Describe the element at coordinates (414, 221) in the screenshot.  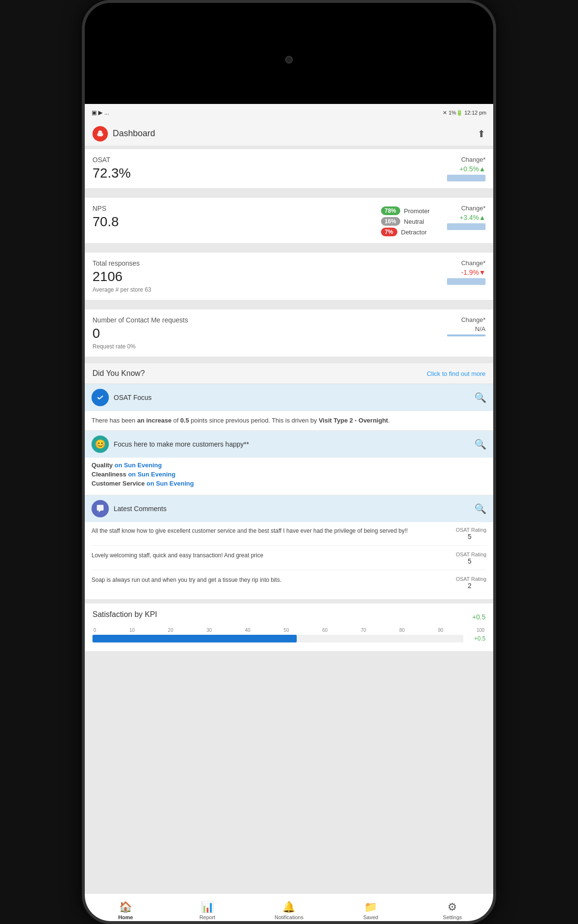
I see `neutral-label: Neutral` at that location.